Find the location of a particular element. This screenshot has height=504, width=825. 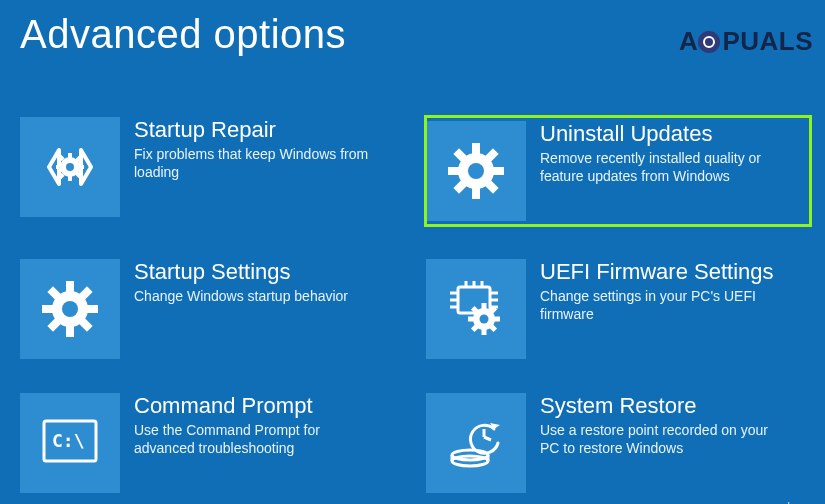

tile-startup-repair: Startup Repair Fix problems that keep Wi… is located at coordinates (212, 171).